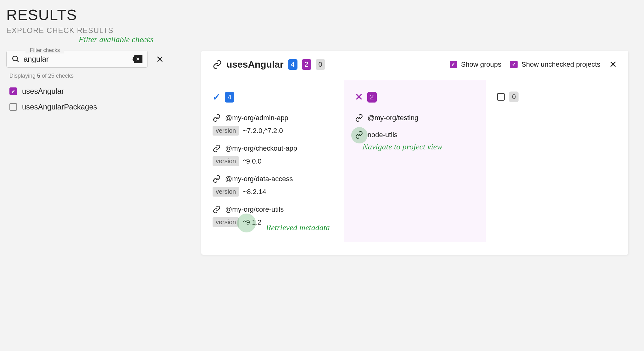  Describe the element at coordinates (555, 64) in the screenshot. I see `show-unchecked-toggle: Show unchecked projects` at that location.